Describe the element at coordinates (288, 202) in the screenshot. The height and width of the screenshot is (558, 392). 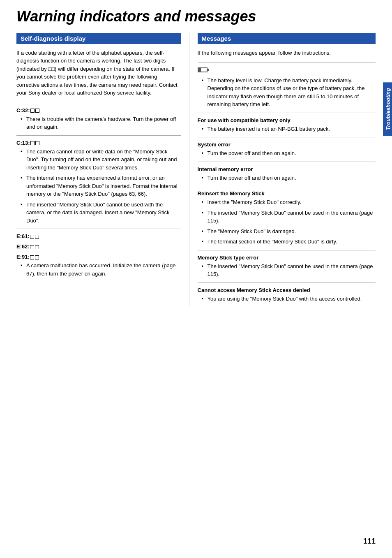
I see `reinsert-bullet-1: Insert the "Memory Stick Duo" correctly.` at that location.